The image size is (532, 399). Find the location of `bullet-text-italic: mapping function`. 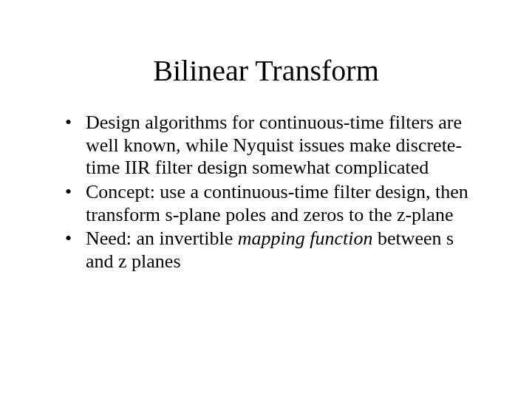

bullet-text-italic: mapping function is located at coordinates (306, 238).